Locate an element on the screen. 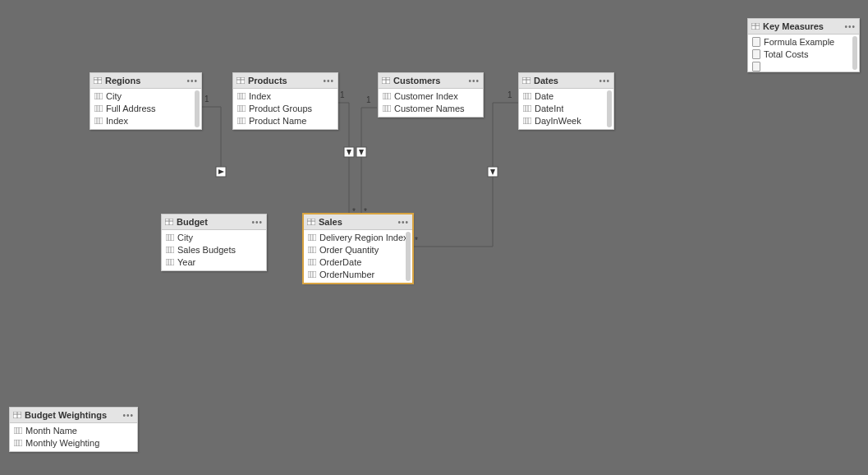 The height and width of the screenshot is (475, 868). field-row: Monthly Weighting is located at coordinates (74, 442).